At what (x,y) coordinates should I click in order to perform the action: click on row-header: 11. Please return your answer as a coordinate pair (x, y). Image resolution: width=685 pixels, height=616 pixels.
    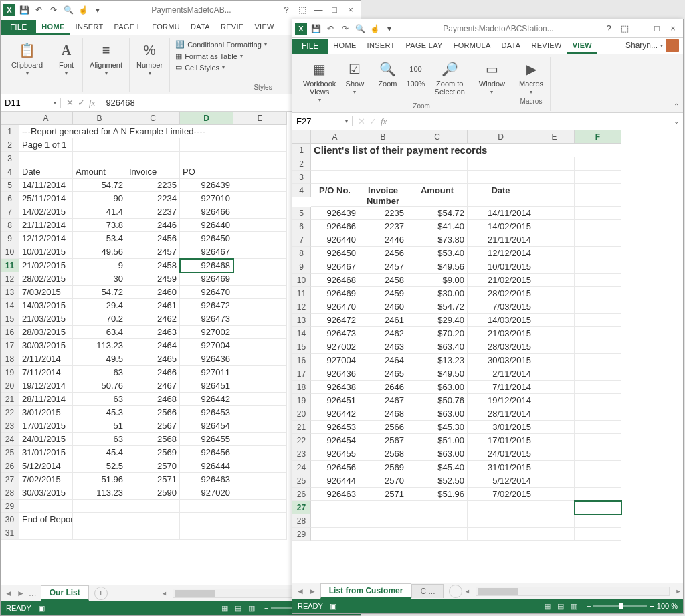
    Looking at the image, I should click on (10, 266).